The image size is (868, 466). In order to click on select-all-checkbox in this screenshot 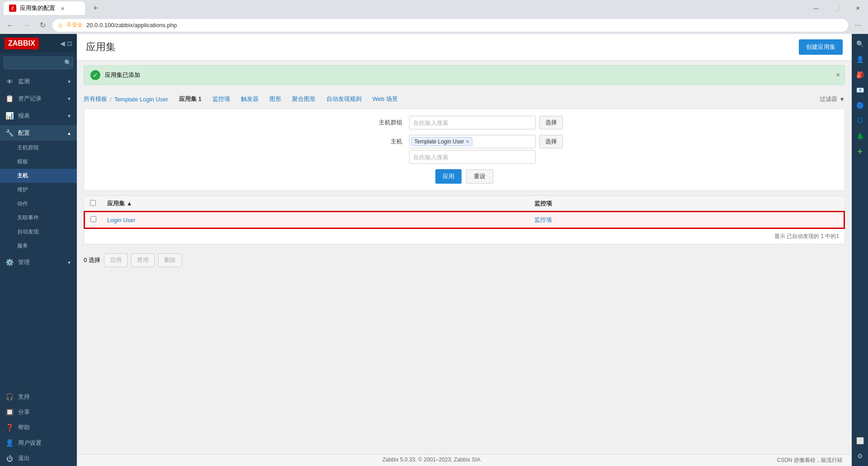, I will do `click(93, 203)`.